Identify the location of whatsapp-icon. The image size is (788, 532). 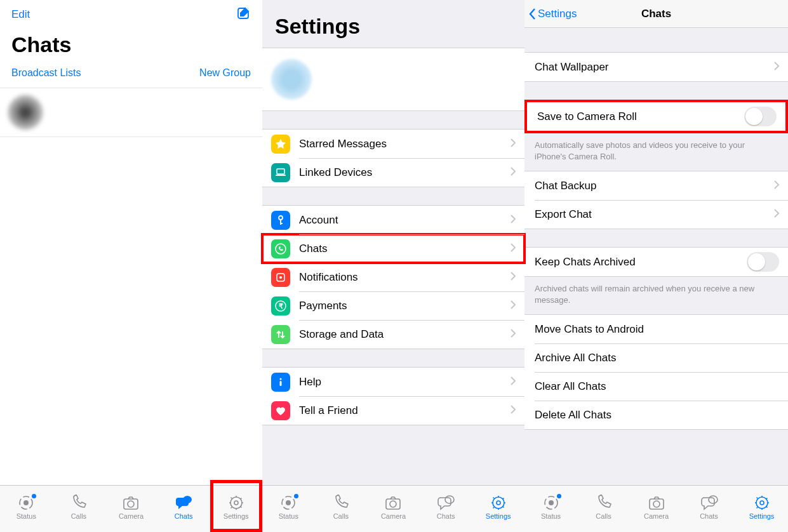
(281, 249).